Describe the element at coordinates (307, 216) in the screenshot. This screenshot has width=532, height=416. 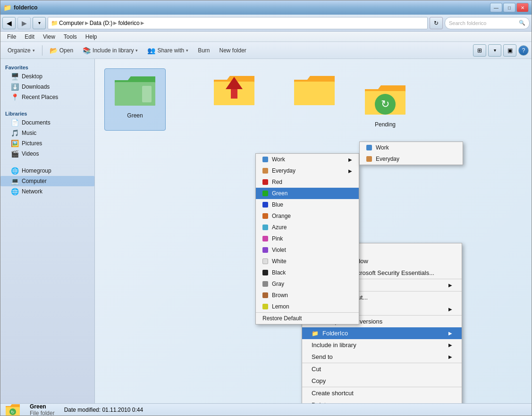
I see `sub-orange: Orange` at that location.